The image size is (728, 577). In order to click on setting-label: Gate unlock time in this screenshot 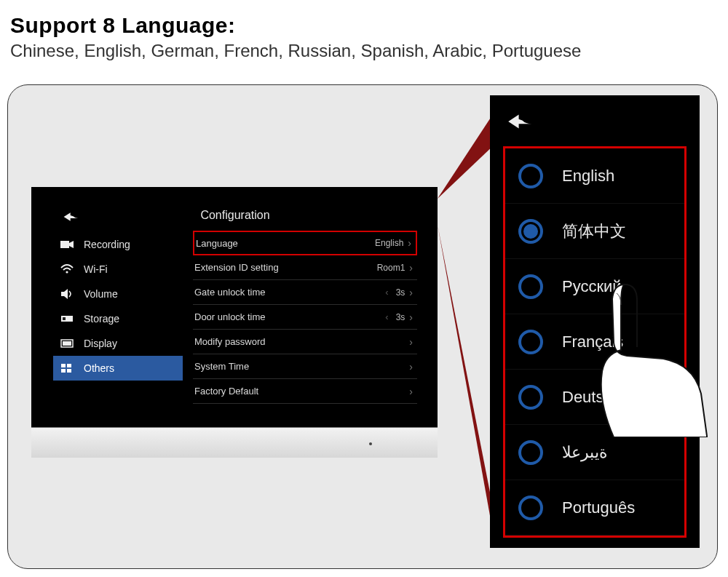, I will do `click(230, 293)`.